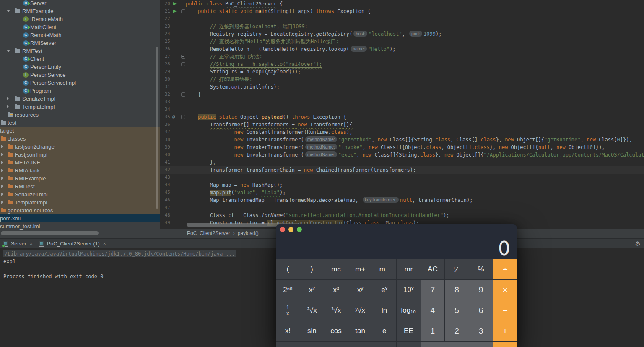 Image resolution: width=644 pixels, height=347 pixels. What do you see at coordinates (80, 67) in the screenshot?
I see `tree-item-personentity: CPersonEntity` at bounding box center [80, 67].